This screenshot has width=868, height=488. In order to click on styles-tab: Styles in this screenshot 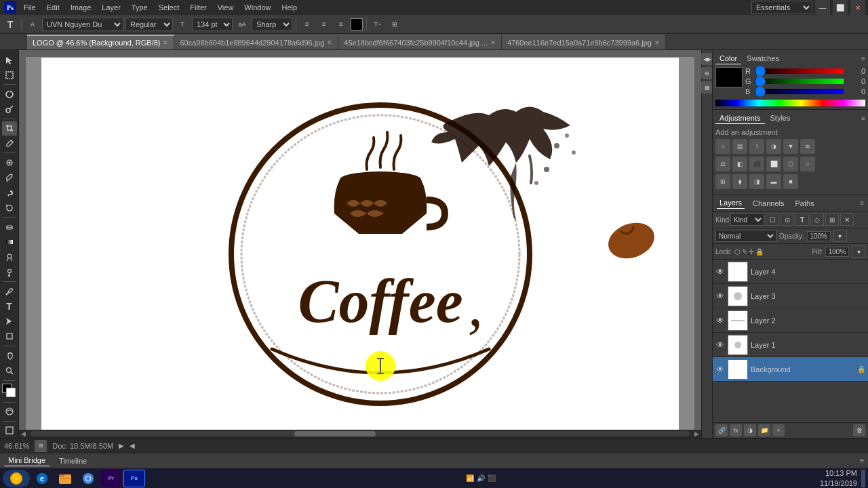, I will do `click(781, 118)`.